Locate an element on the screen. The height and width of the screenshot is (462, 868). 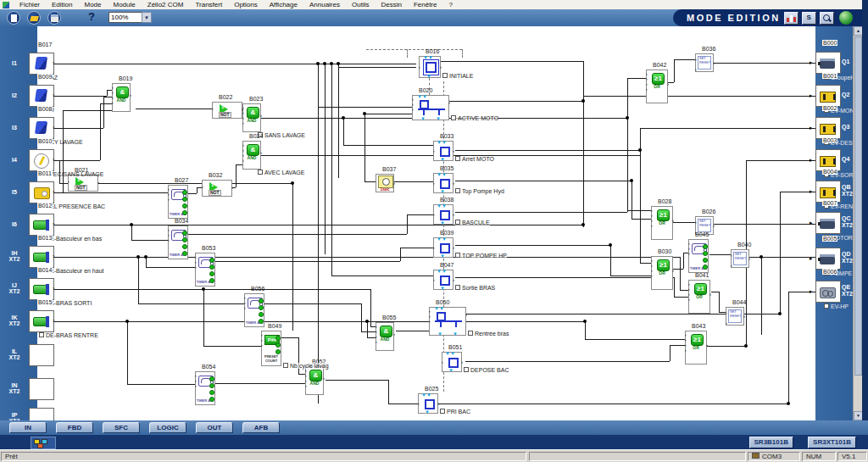
output-block-qe-xt2 is located at coordinates (828, 292).